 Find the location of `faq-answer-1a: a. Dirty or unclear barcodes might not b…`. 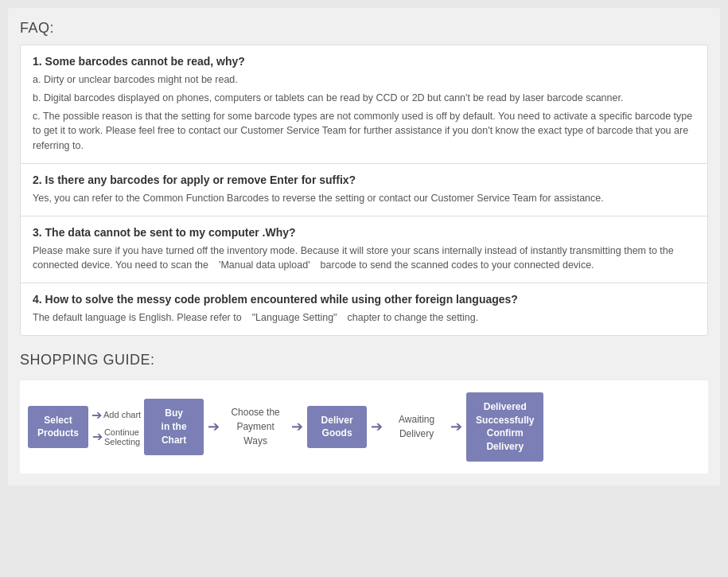

faq-answer-1a: a. Dirty or unclear barcodes might not b… is located at coordinates (364, 80).